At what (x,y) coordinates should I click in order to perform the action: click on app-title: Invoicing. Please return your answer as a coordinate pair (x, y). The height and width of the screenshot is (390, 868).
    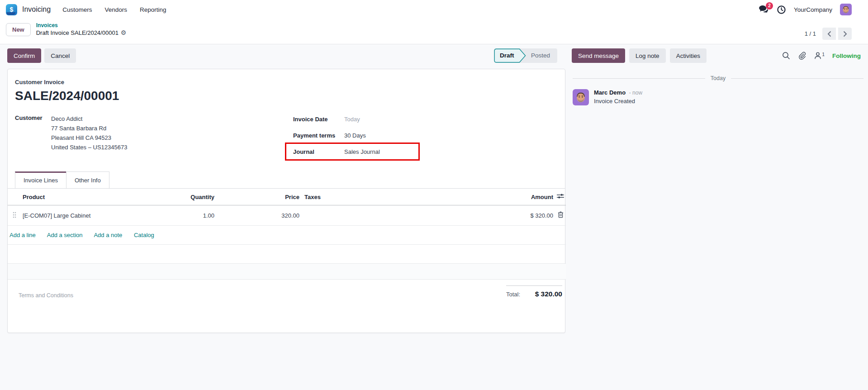
    Looking at the image, I should click on (36, 10).